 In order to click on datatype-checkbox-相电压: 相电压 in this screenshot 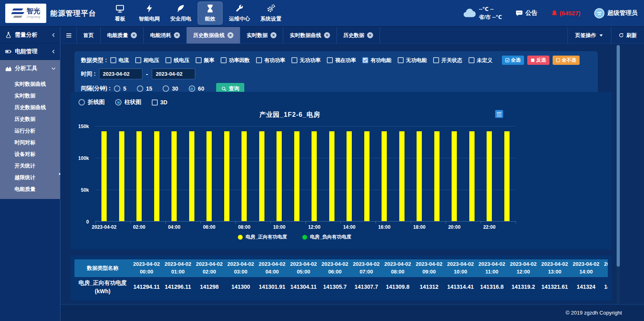, I will do `click(147, 60)`.